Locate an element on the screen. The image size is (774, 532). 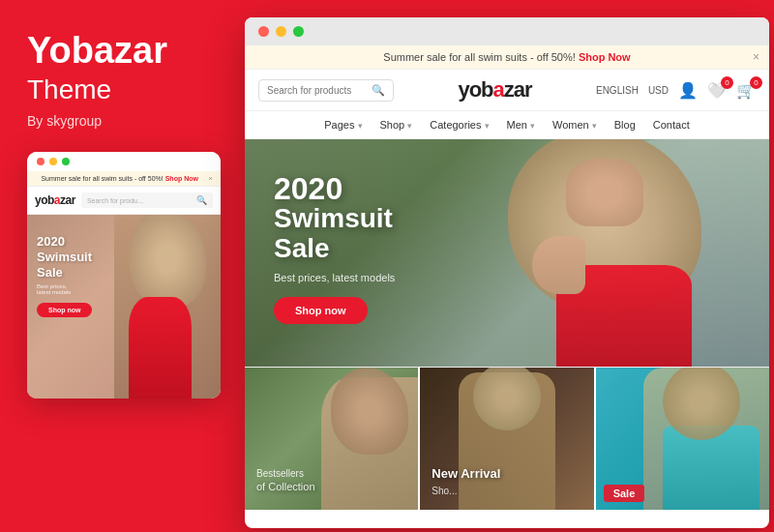
cart-badge: 0 is located at coordinates (757, 83).